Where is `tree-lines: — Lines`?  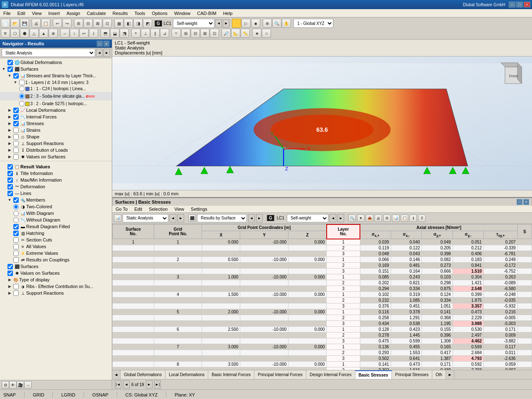
tree-lines: — Lines is located at coordinates (56, 193).